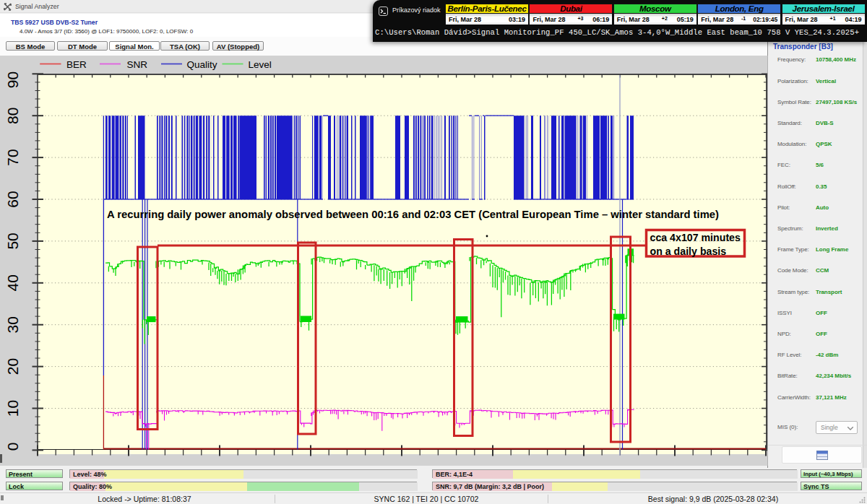  What do you see at coordinates (137, 65) in the screenshot?
I see `svg-text: SNR` at bounding box center [137, 65].